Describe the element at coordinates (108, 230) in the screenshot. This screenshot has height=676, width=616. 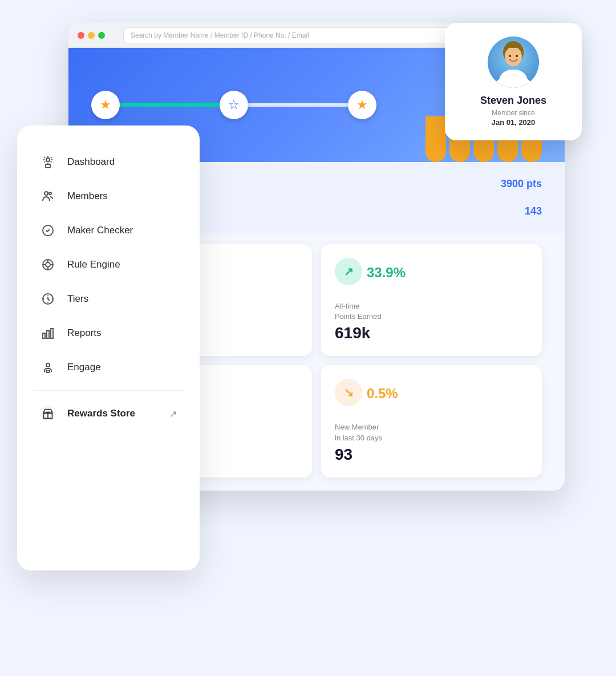
I see `sidebar-item-maker-checker: Maker Checker` at that location.